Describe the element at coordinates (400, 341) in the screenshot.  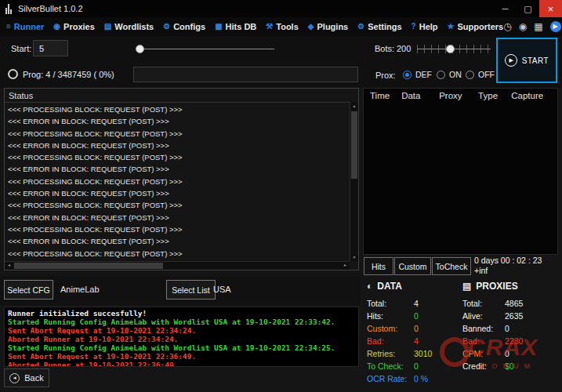
I see `stat-bad: Bad:4` at that location.